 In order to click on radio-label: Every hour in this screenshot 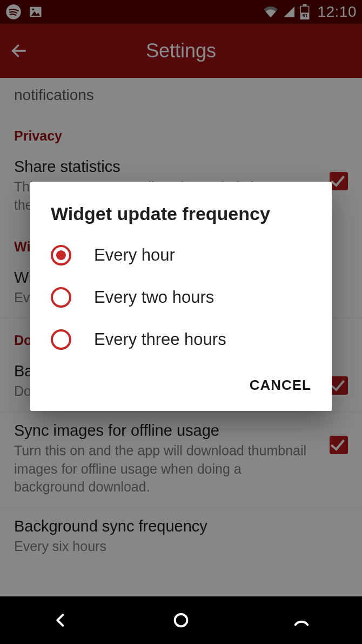, I will do `click(135, 255)`.